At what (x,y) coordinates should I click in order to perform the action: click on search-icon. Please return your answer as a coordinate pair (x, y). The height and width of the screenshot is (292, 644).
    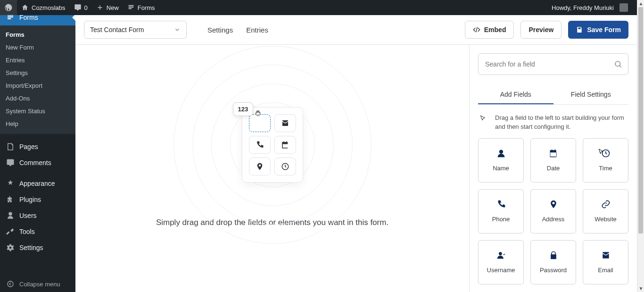
    Looking at the image, I should click on (618, 64).